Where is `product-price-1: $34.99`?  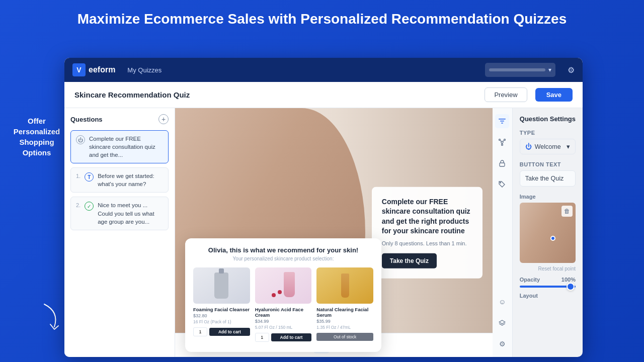
product-price-1: $34.99 is located at coordinates (284, 321).